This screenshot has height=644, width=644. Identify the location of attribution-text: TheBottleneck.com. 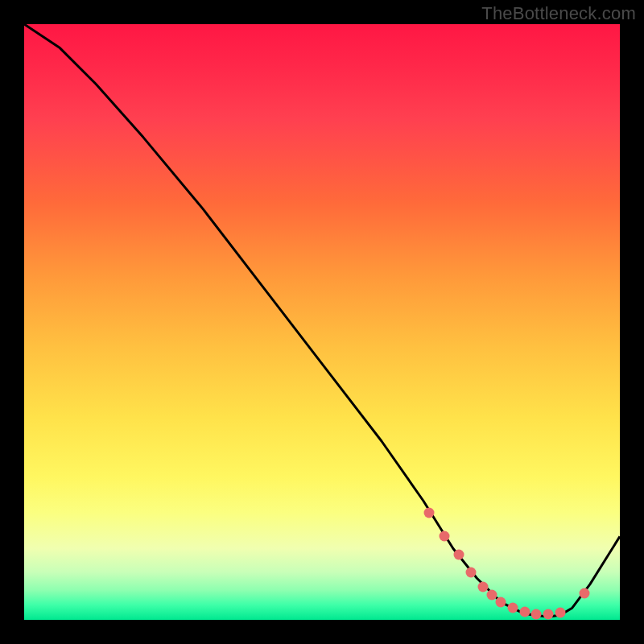
(559, 14).